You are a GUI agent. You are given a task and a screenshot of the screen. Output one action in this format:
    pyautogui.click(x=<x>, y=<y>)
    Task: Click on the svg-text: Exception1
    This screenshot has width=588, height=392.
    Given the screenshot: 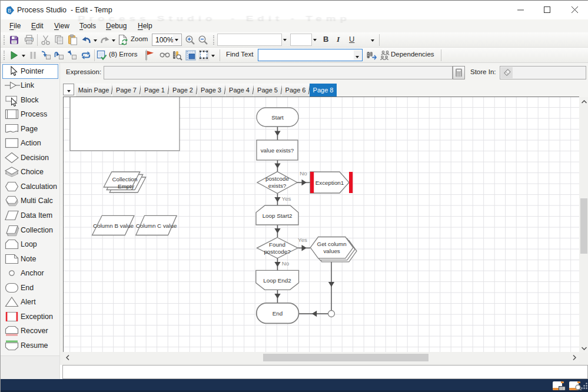 What is the action you would take?
    pyautogui.click(x=330, y=182)
    